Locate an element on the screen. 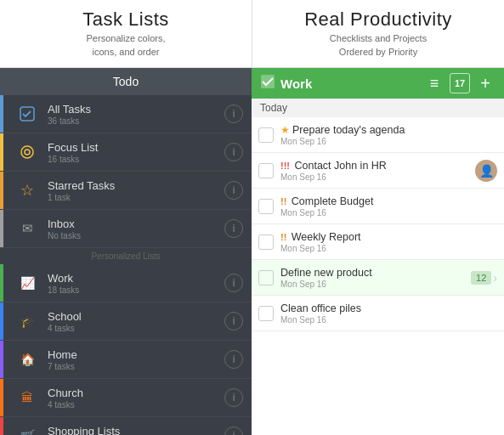  left-heading: Task Lists is located at coordinates (126, 20).